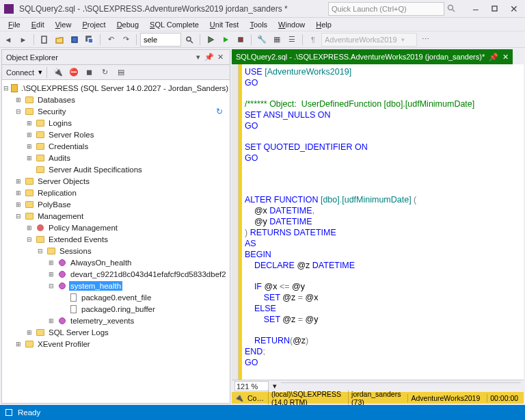  I want to click on tree-server-audit-specs: ·Server Audit Specifications, so click(116, 170).